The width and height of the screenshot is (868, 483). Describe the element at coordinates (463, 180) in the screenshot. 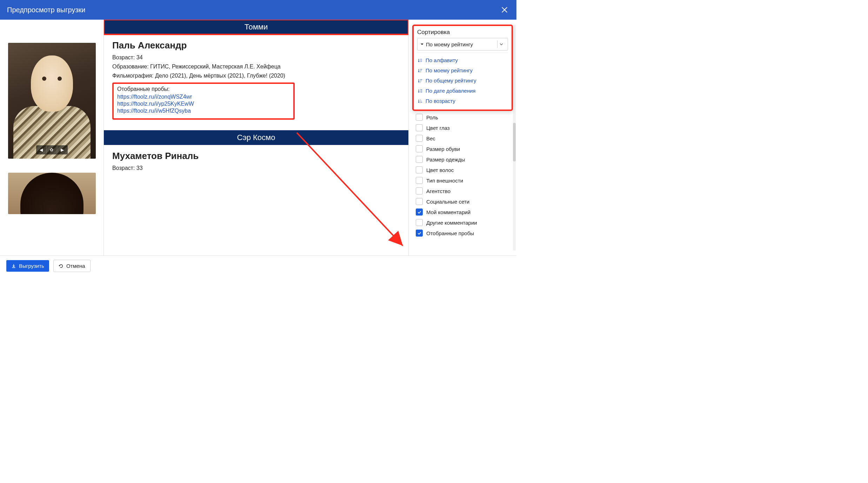

I see `filter-appearance-type: Тип внешности` at that location.